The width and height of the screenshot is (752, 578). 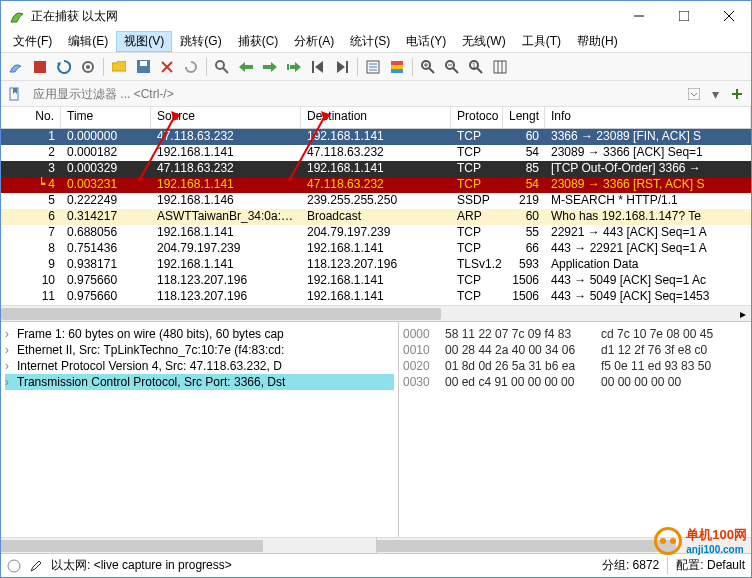 I want to click on hex-offset: 0030, so click(x=419, y=382).